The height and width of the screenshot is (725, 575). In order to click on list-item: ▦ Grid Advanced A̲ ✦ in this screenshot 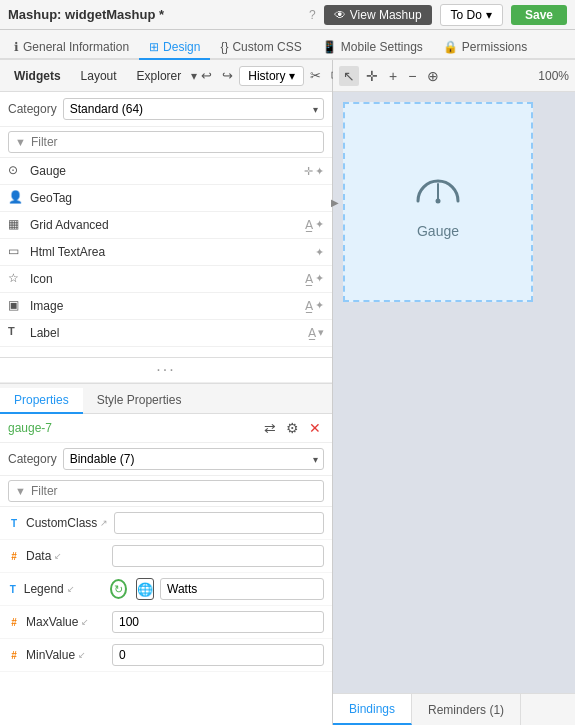, I will do `click(166, 226)`.